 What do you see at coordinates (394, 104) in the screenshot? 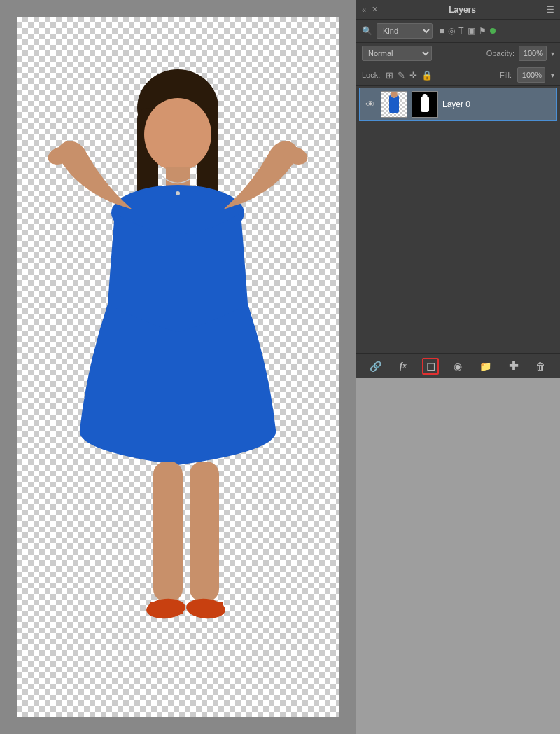
I see `layer-thumb-figure` at bounding box center [394, 104].